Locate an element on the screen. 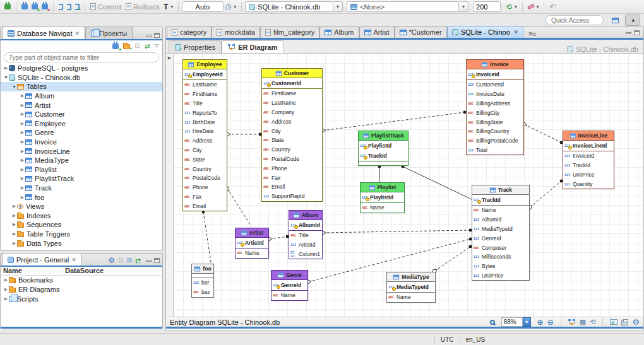 Image resolution: width=644 pixels, height=345 pixels. tab-database-navigator: Database Navigat✕ is located at coordinates (44, 33).